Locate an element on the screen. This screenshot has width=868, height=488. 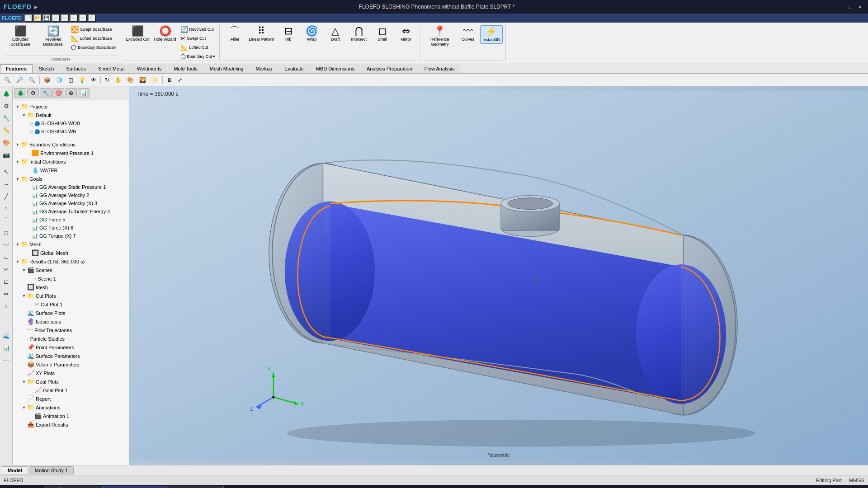
taskbar-sloshing: 📁 SLOSHING is located at coordinates (80, 487).